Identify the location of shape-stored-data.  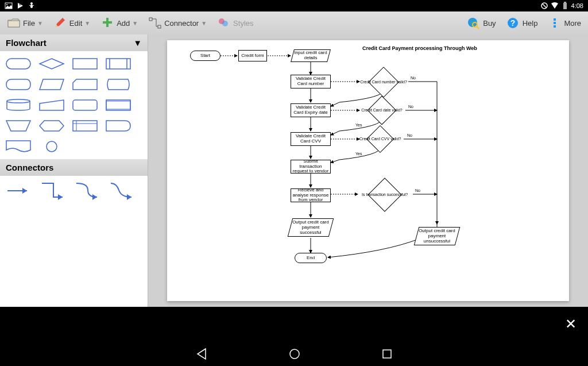
(118, 84).